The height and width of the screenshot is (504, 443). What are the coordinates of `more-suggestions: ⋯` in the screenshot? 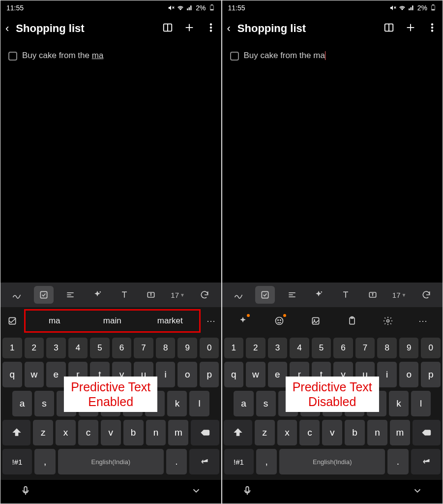 It's located at (211, 321).